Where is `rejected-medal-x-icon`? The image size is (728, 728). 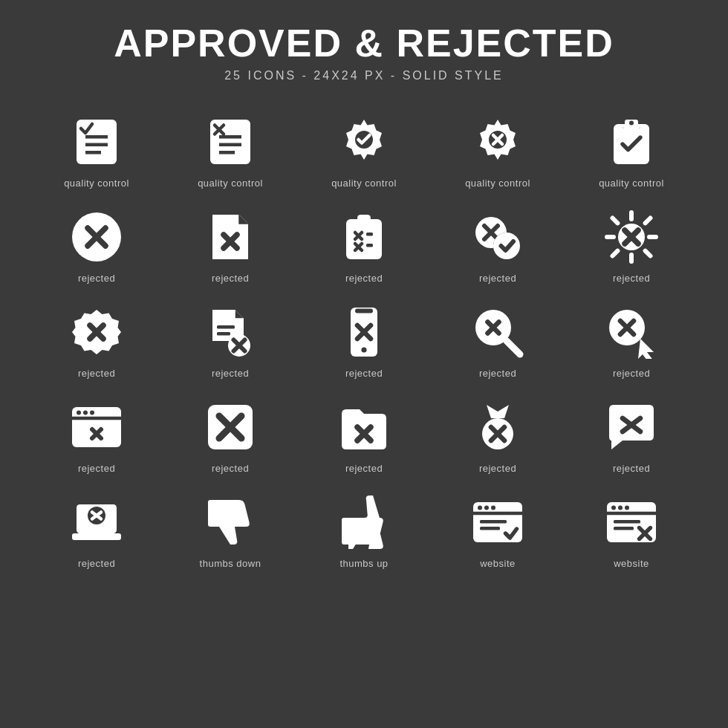 rejected-medal-x-icon is located at coordinates (498, 427).